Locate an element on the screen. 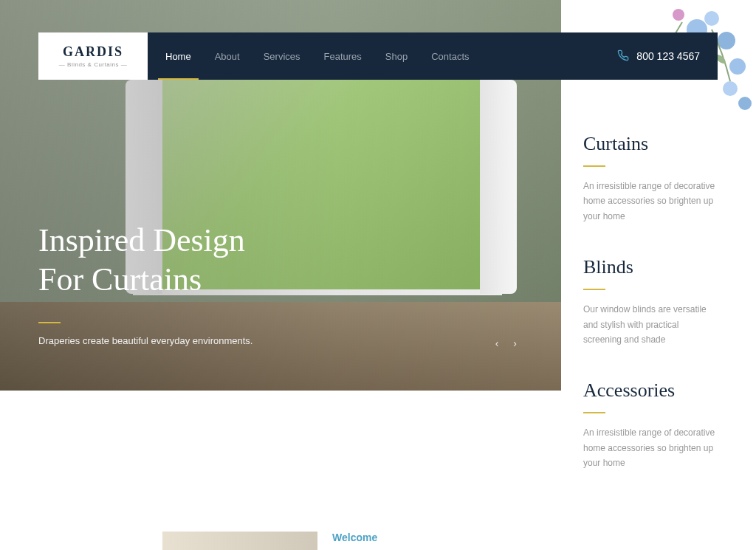 The height and width of the screenshot is (550, 756). header-phone: 800 123 4567 is located at coordinates (659, 56).